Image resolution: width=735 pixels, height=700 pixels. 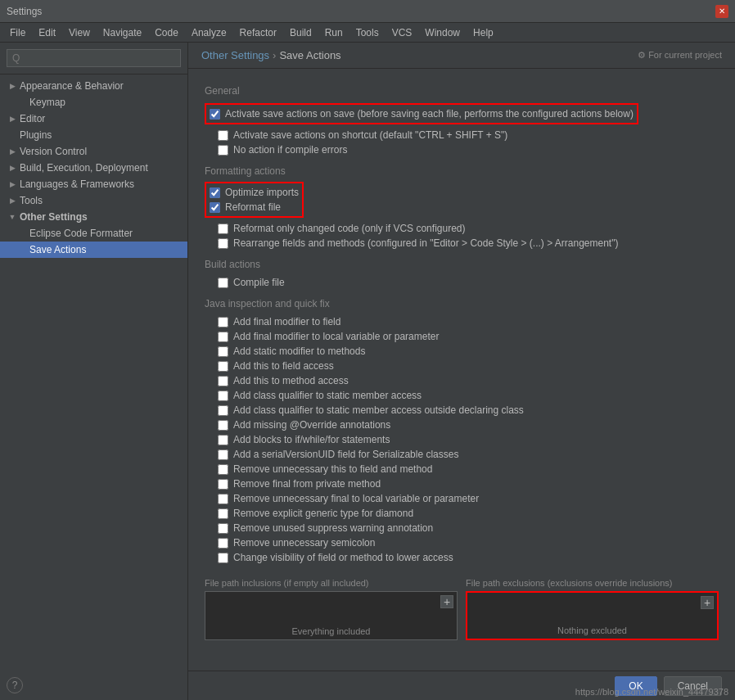 I want to click on checkbox-java-remove-final-private-input, so click(x=223, y=485).